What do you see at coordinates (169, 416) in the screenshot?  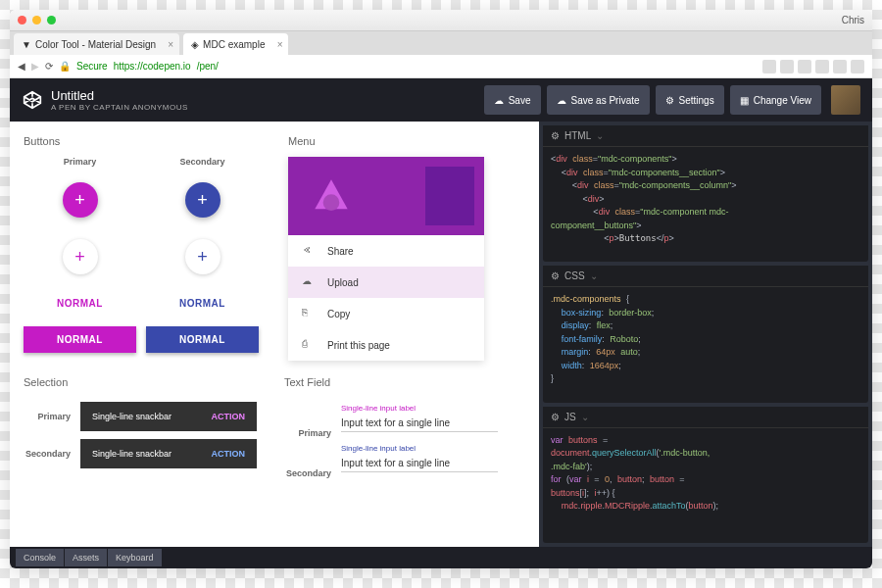 I see `snackbar-primary: Single-line snackbarACTION` at bounding box center [169, 416].